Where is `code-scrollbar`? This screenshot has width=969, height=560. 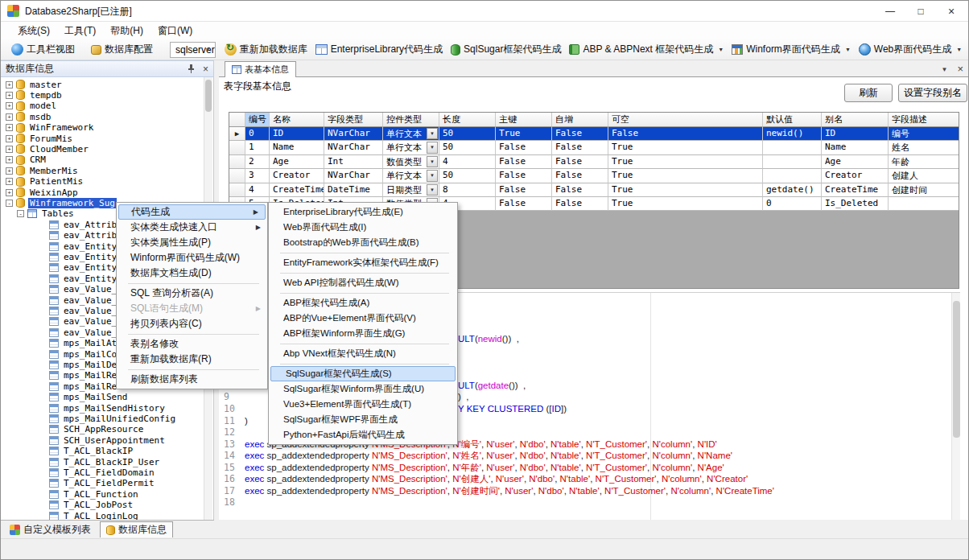
code-scrollbar is located at coordinates (956, 406).